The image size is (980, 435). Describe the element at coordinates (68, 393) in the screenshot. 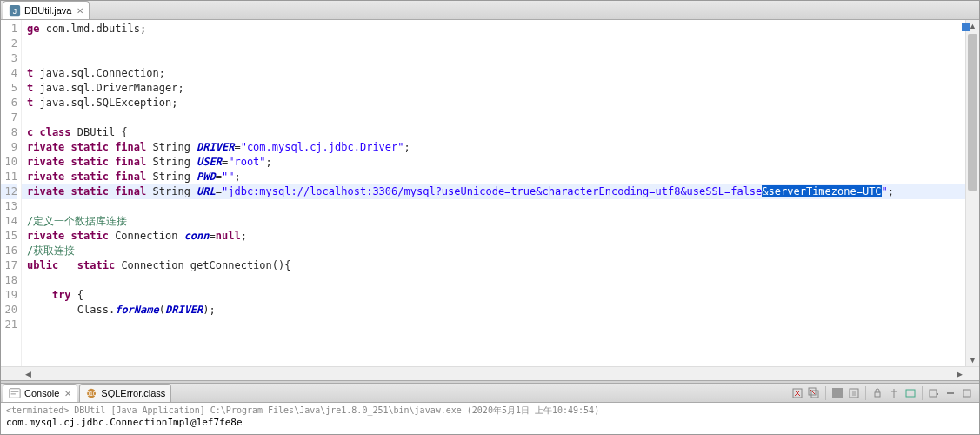

I see `close-console-icon: ✕` at that location.